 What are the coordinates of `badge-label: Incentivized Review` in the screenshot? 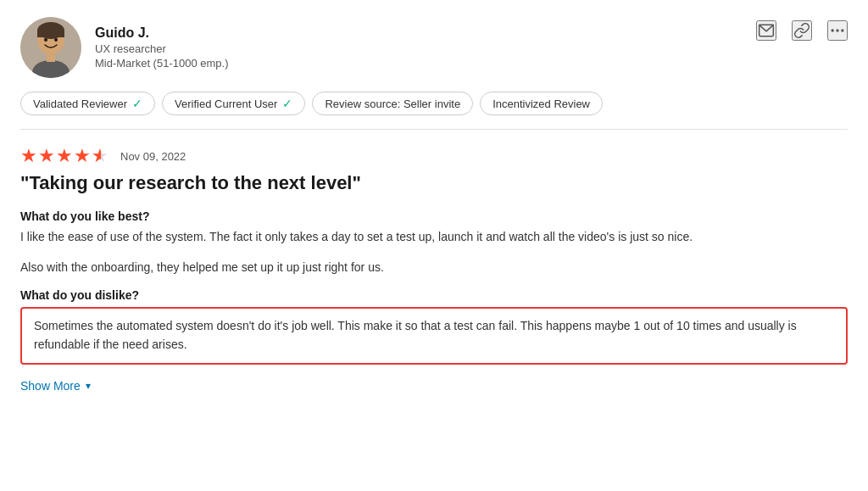 It's located at (541, 103).